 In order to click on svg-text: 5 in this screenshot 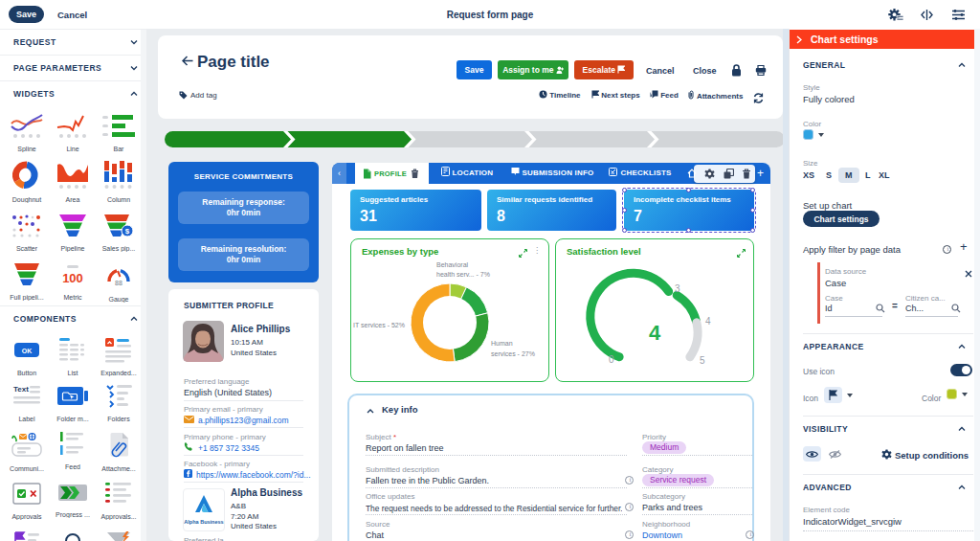, I will do `click(702, 360)`.